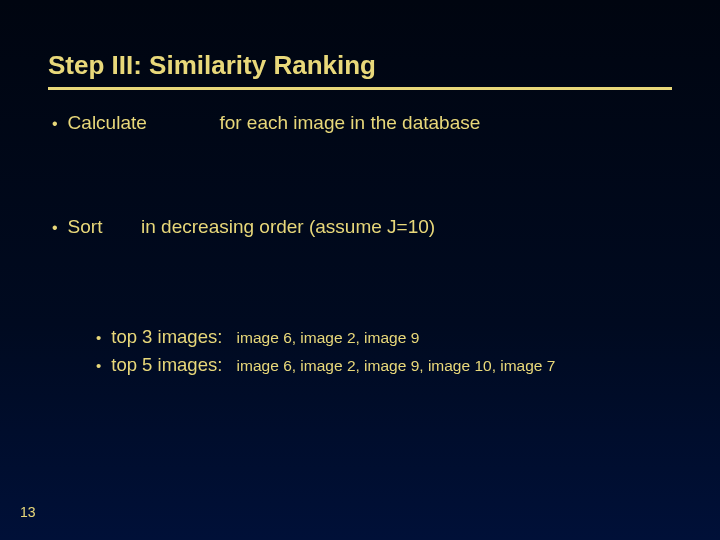  I want to click on top5-label: top 5 images:, so click(172, 365).